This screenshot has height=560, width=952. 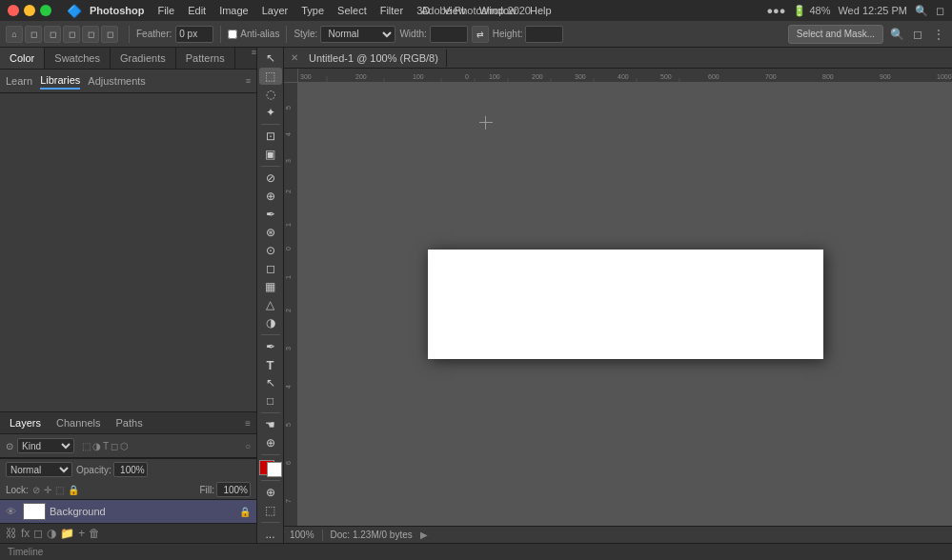 What do you see at coordinates (940, 11) in the screenshot?
I see `notification-icon: ◻` at bounding box center [940, 11].